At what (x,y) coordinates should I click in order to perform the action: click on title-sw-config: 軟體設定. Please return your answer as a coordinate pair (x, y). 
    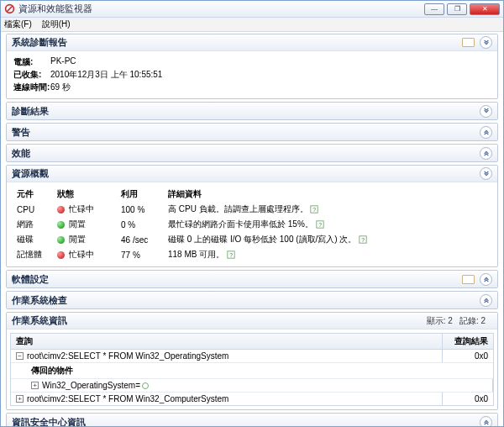
    Looking at the image, I should click on (30, 279).